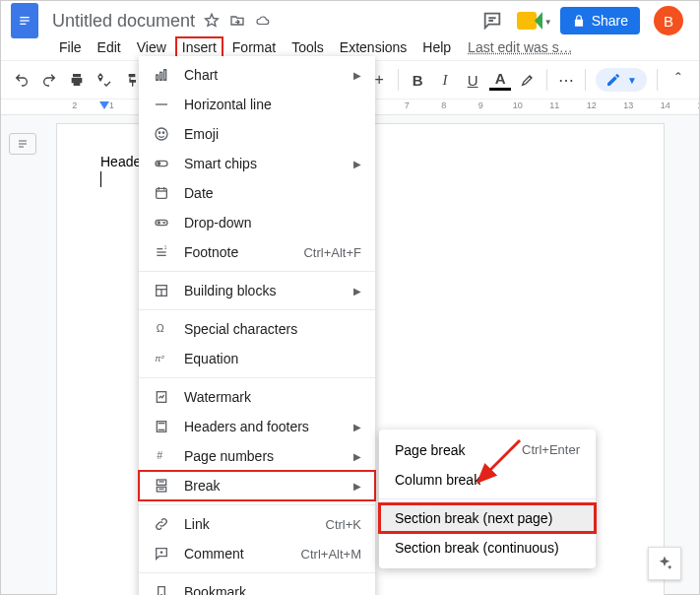  I want to click on submenu-shortcut: Ctrl+Enter, so click(551, 450).